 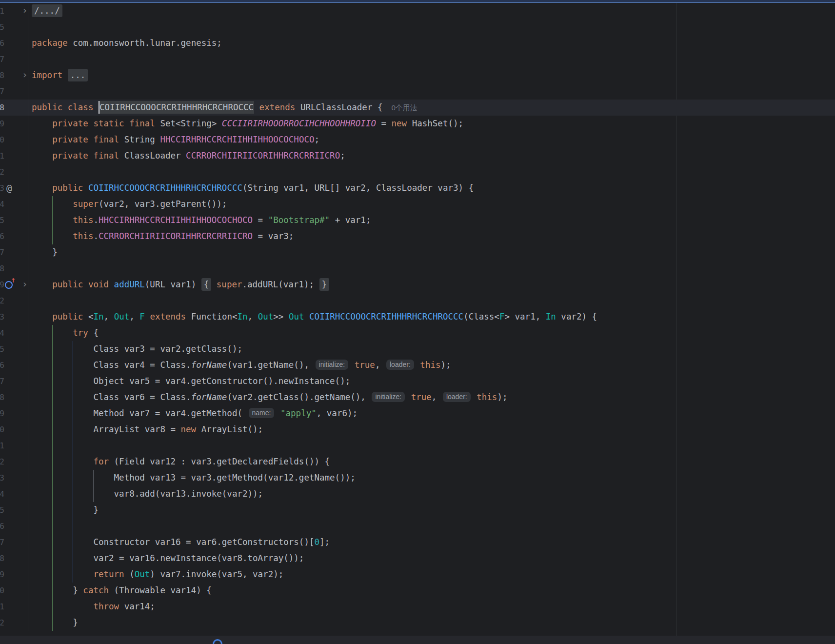 I want to click on code-text: var8.add(var13.invoke(var2));, so click(x=432, y=494).